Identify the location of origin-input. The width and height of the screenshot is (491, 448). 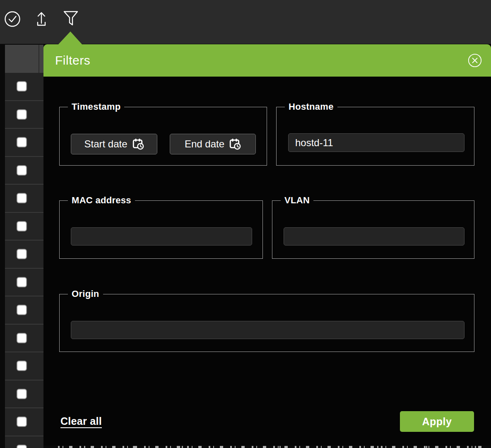
(267, 330).